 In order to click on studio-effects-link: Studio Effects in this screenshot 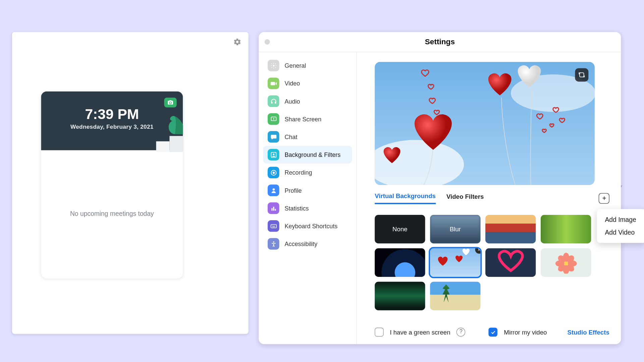, I will do `click(588, 332)`.